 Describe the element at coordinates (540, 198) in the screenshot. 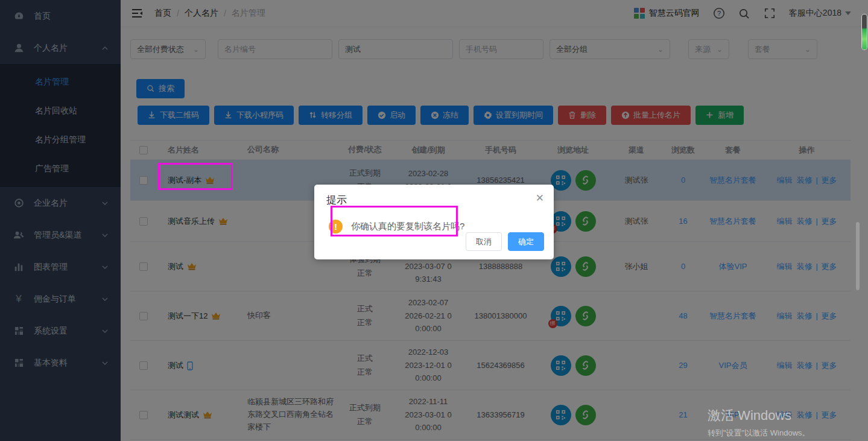

I see `close-icon: ✕` at that location.